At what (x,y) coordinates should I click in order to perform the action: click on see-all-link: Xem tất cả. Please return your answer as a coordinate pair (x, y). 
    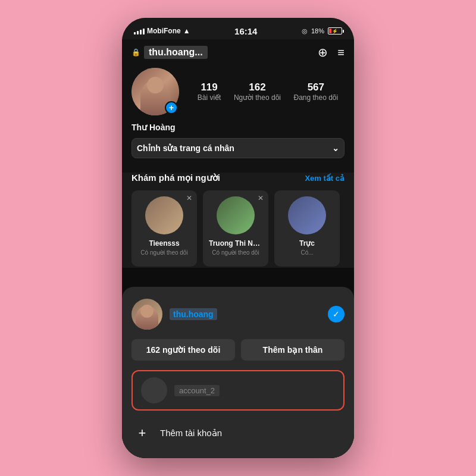
    Looking at the image, I should click on (325, 178).